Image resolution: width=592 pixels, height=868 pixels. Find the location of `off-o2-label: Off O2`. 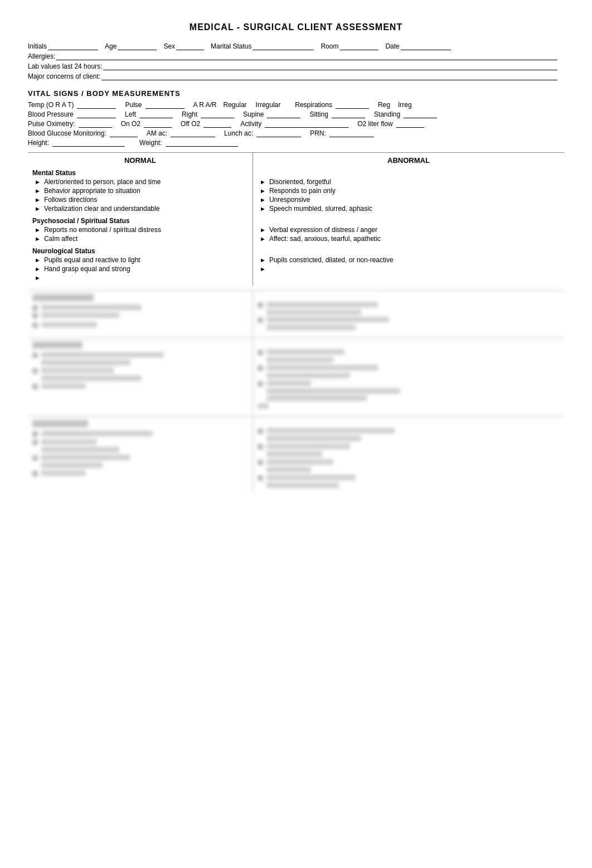

off-o2-label: Off O2 is located at coordinates (191, 124).